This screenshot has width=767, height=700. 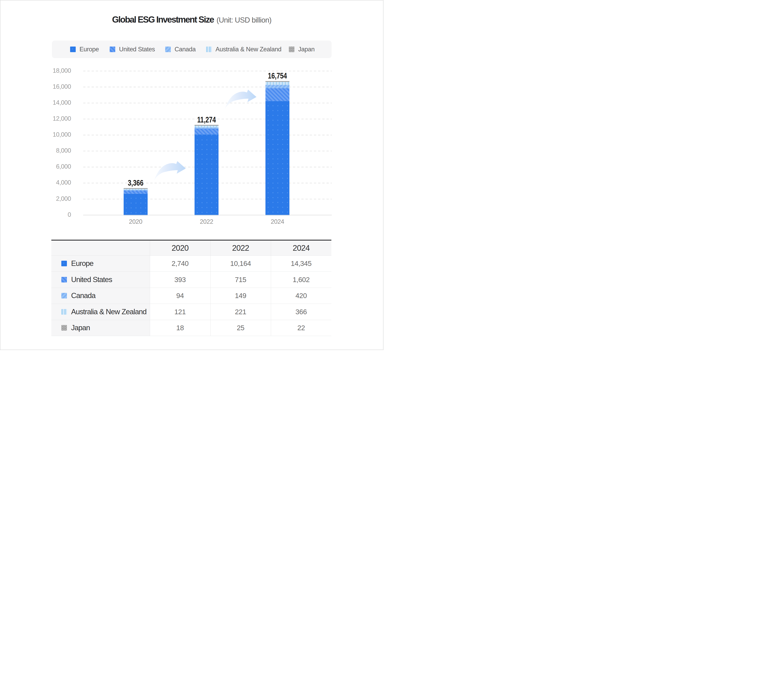 I want to click on svg-text: 10,000, so click(x=62, y=135).